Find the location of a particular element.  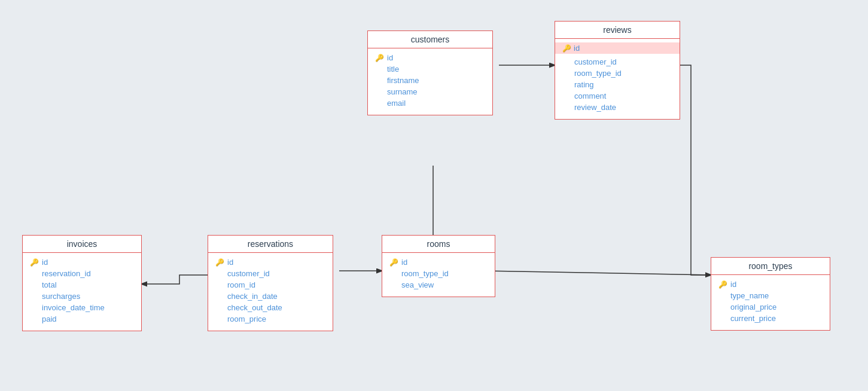

table-header-customers: customers is located at coordinates (430, 39).